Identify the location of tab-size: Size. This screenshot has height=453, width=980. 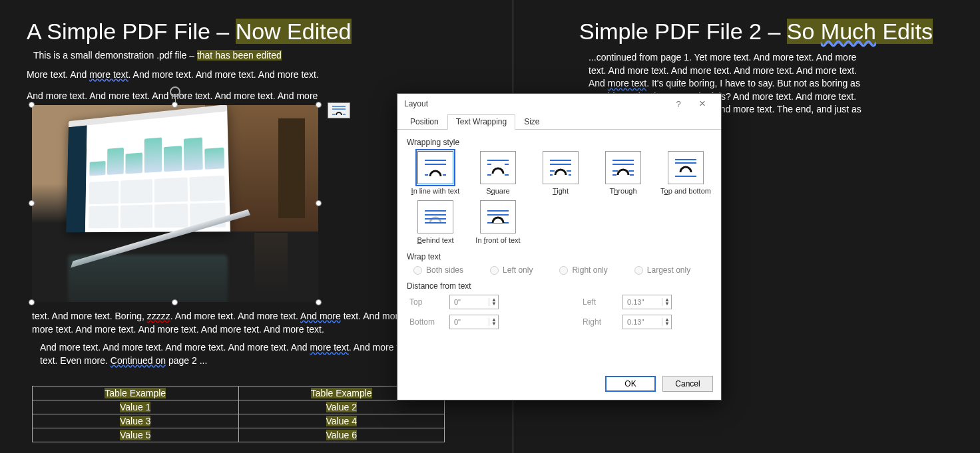
(531, 122).